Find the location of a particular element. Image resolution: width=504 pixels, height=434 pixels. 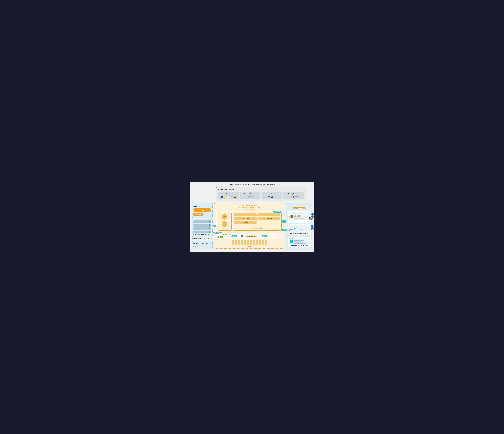

dataverse-box: «DATAVERSE» (OFF-CHAIN SHARED RESOURCES)… is located at coordinates (252, 217).